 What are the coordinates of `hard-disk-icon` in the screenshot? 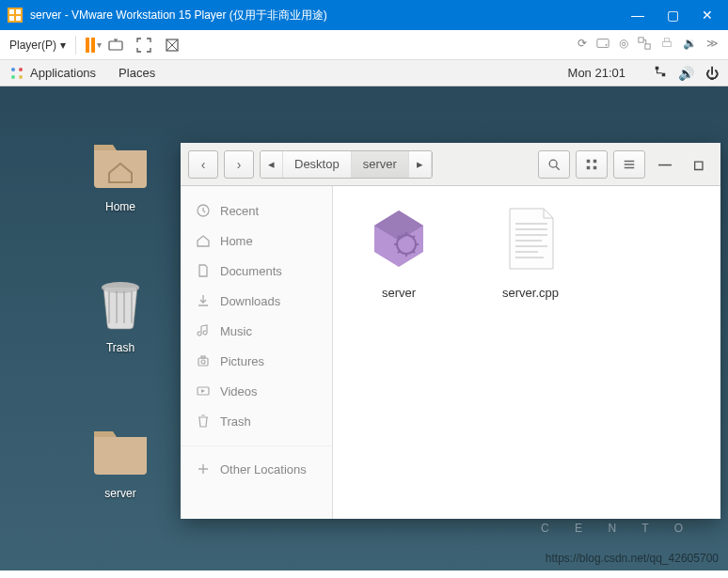 It's located at (603, 45).